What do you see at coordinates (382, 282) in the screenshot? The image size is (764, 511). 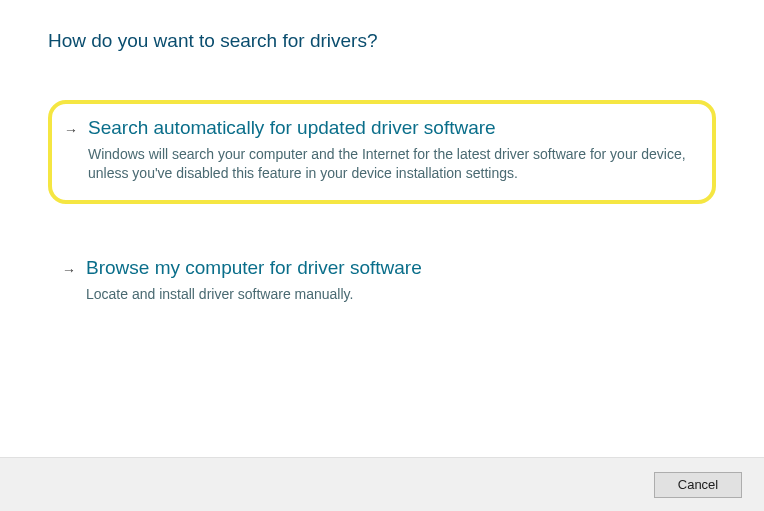 I see `option-browse-computer: → Browse my computer for driver software…` at bounding box center [382, 282].